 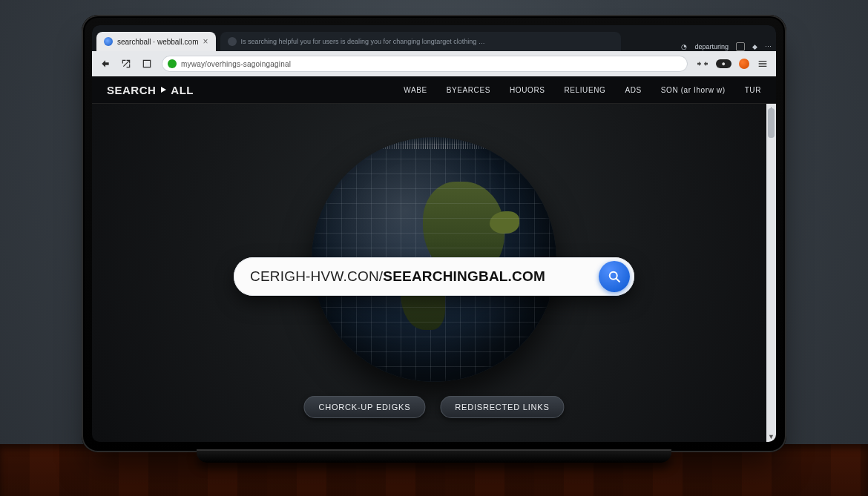 I want to click on nav-item-byearces: BYEARCES, so click(x=469, y=90).